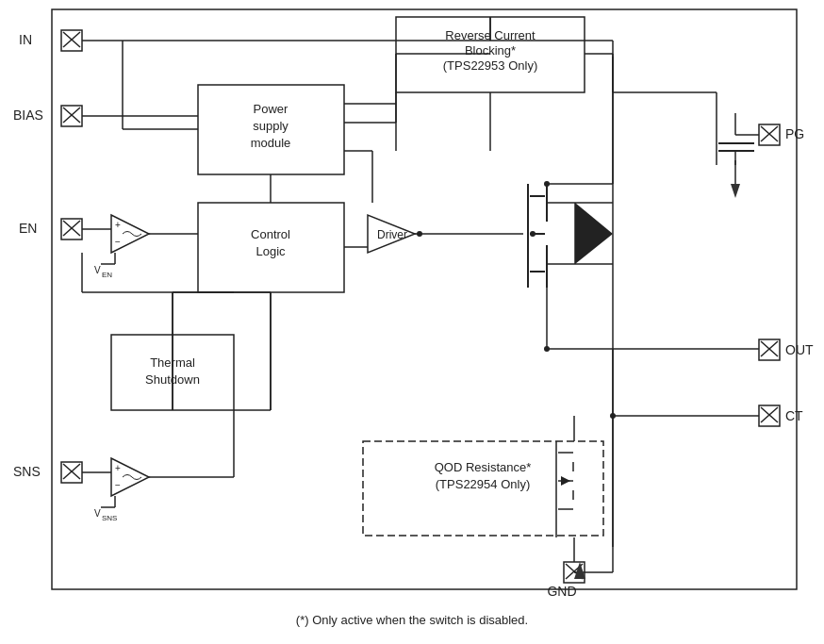 The image size is (824, 644). What do you see at coordinates (271, 234) in the screenshot?
I see `svg-text: Control` at bounding box center [271, 234].